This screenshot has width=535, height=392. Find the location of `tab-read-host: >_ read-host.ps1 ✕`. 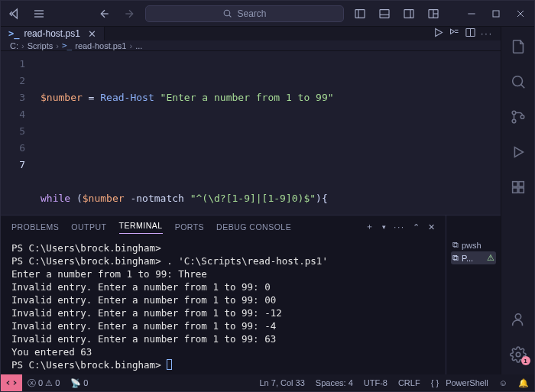

tab-read-host: >_ read-host.ps1 ✕ is located at coordinates (53, 34).